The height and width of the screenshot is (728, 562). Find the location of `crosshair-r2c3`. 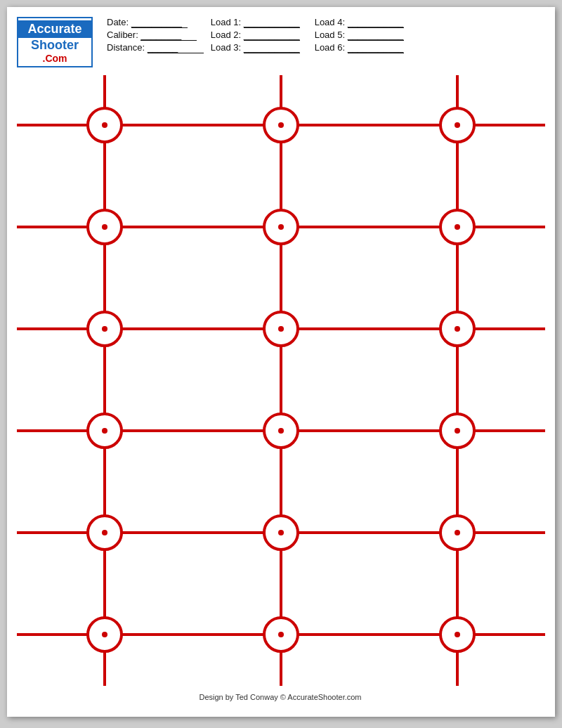

crosshair-r2c3 is located at coordinates (457, 226).